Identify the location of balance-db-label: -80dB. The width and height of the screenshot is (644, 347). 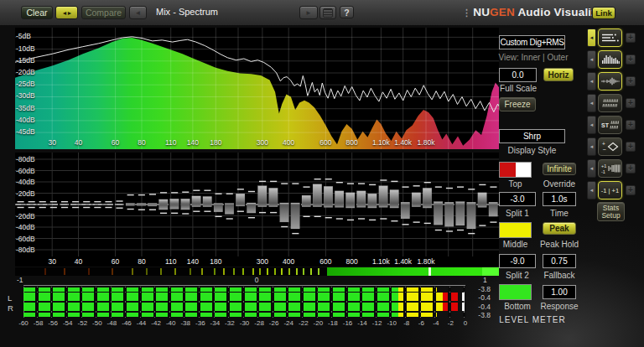
(25, 250).